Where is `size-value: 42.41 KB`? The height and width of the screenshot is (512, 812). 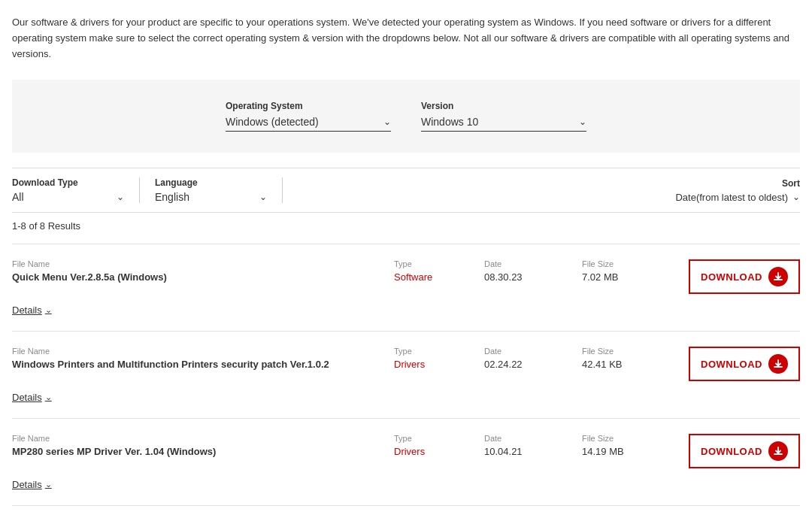
size-value: 42.41 KB is located at coordinates (623, 364).